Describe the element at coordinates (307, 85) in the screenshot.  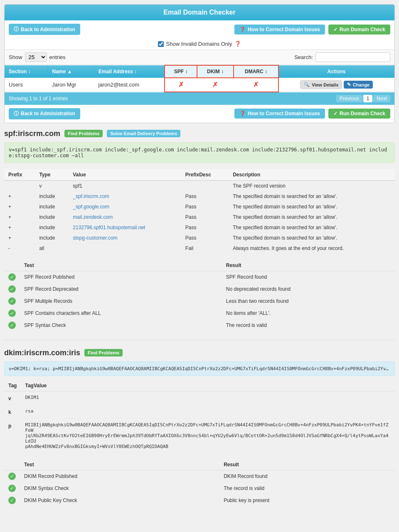
I see `search-icon: 🔍` at that location.